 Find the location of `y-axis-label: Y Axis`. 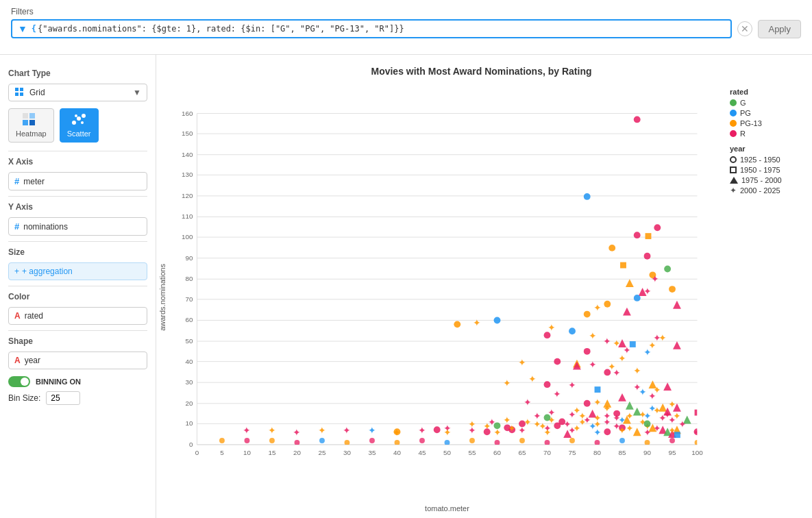

y-axis-label: Y Axis is located at coordinates (78, 207).